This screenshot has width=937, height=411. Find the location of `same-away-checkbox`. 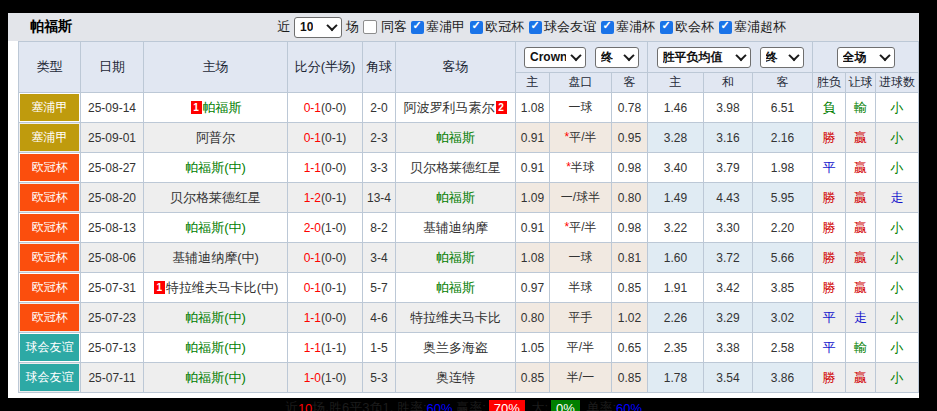

same-away-checkbox is located at coordinates (370, 27).